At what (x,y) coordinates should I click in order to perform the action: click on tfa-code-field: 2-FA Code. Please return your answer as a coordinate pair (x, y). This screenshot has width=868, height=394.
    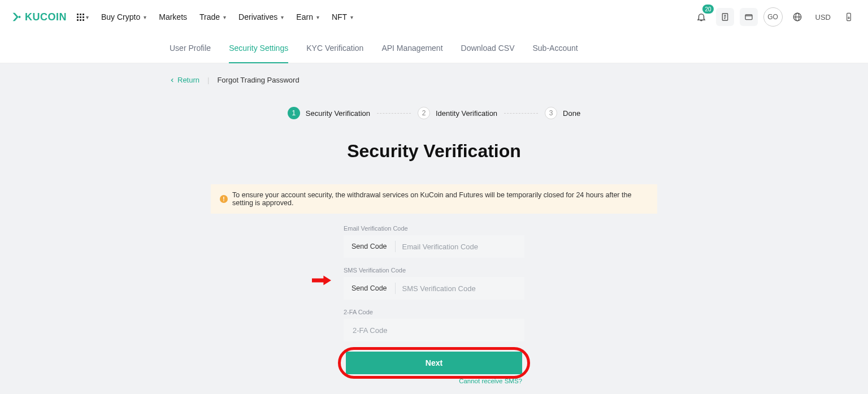
    Looking at the image, I should click on (434, 325).